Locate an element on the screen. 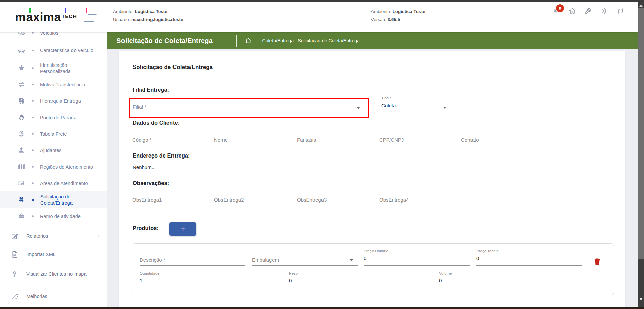  area-icon is located at coordinates (21, 183).